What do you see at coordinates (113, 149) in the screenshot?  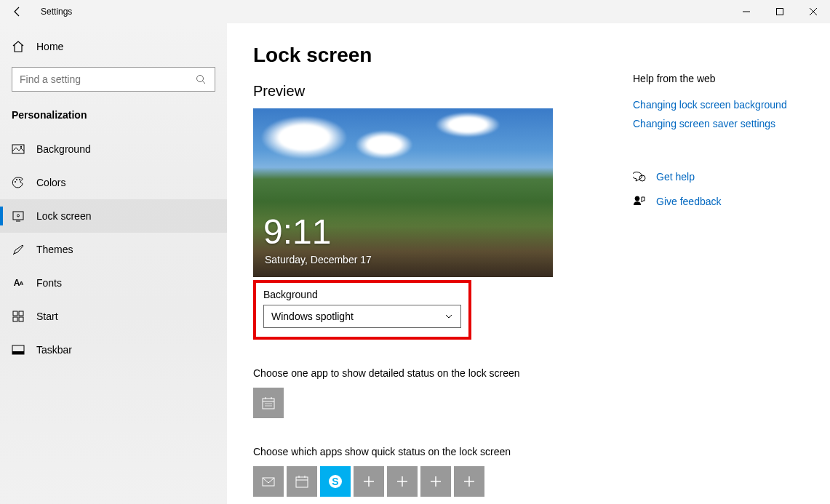 I see `sidebar-item-background: Background` at bounding box center [113, 149].